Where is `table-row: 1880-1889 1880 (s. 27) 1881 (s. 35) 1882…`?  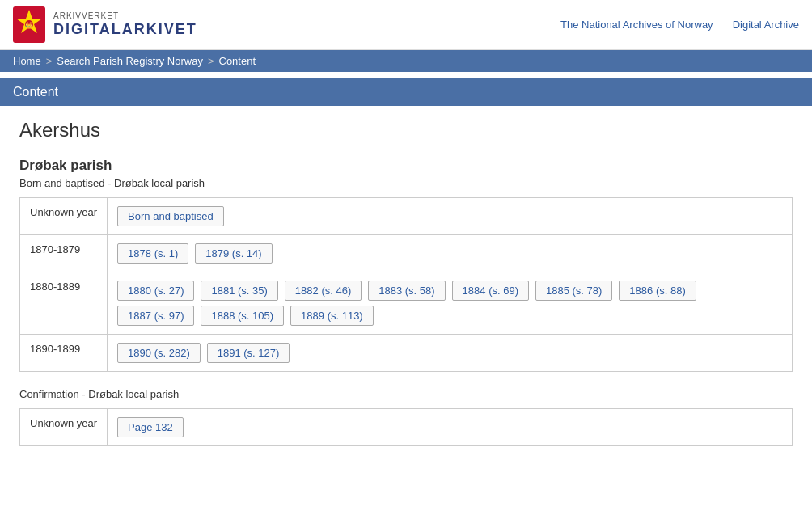 table-row: 1880-1889 1880 (s. 27) 1881 (s. 35) 1882… is located at coordinates (406, 304).